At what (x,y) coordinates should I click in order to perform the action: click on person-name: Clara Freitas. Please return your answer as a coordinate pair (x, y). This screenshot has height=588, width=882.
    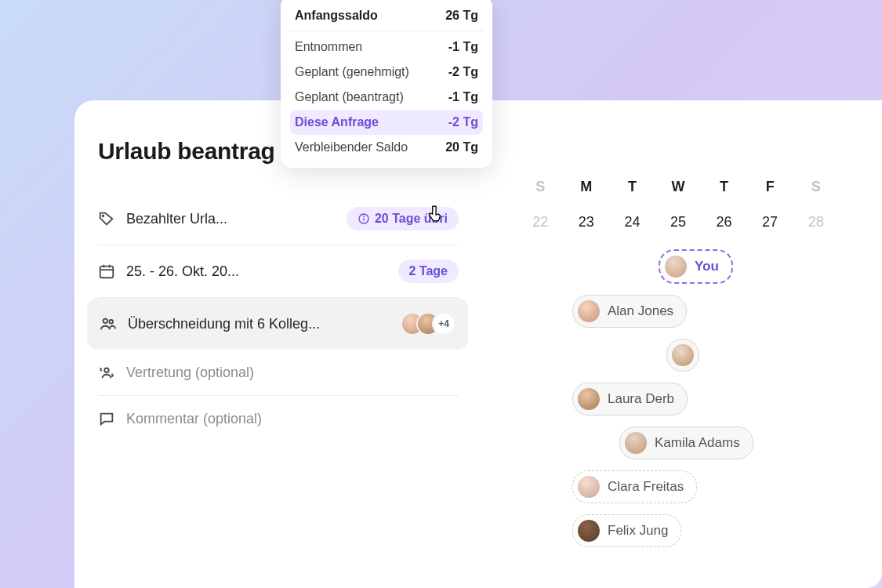
    Looking at the image, I should click on (646, 487).